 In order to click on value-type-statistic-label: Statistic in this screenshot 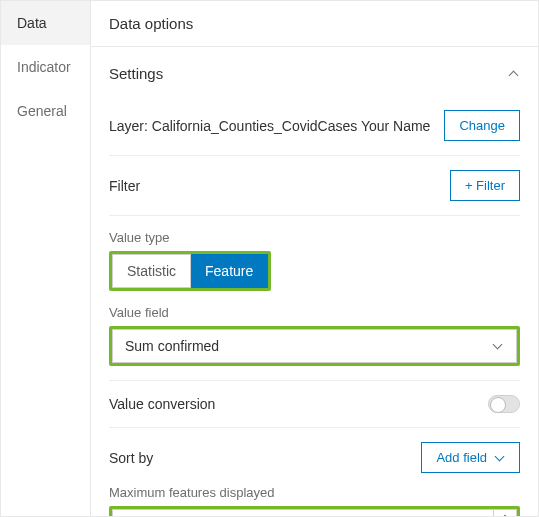, I will do `click(152, 271)`.